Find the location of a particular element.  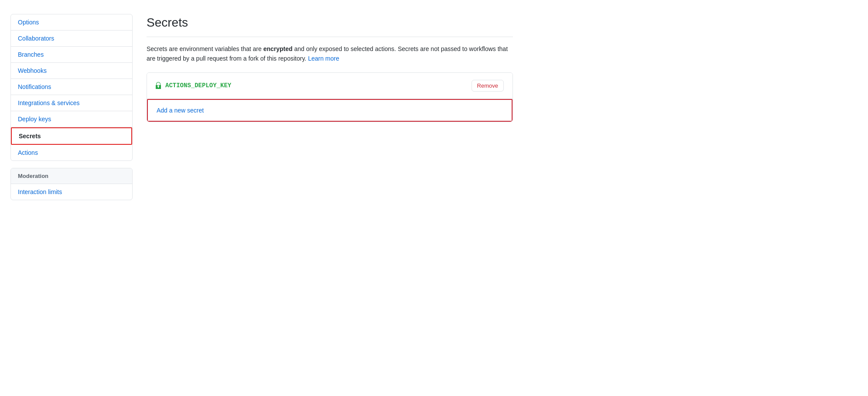

sidebar-item-secrets: Secrets is located at coordinates (72, 136).